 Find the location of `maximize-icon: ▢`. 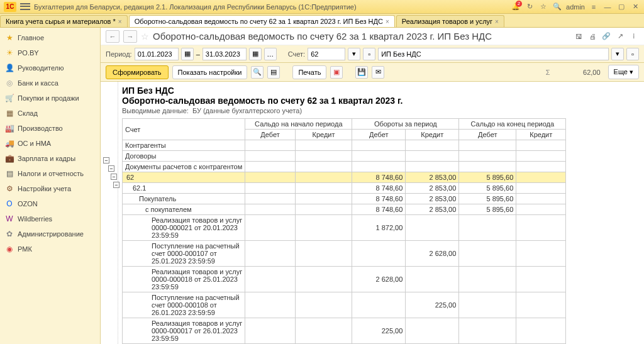

maximize-icon: ▢ is located at coordinates (621, 7).